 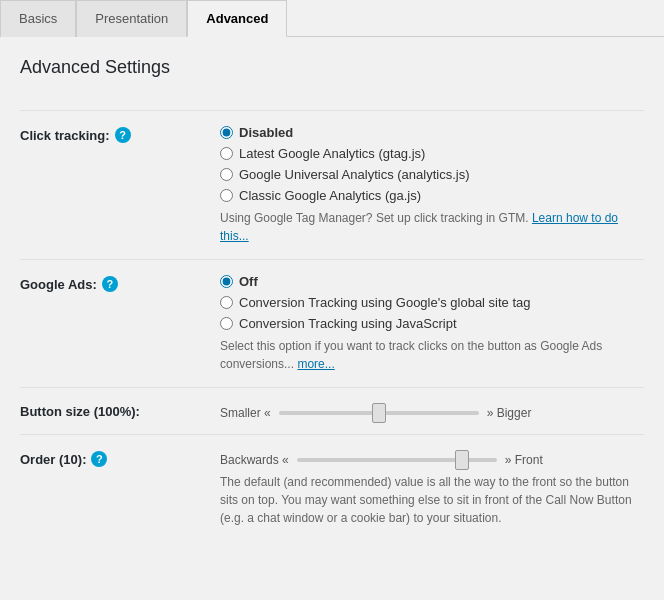 I want to click on button-size-slider-row: Smaller « » Bigger, so click(x=432, y=413).